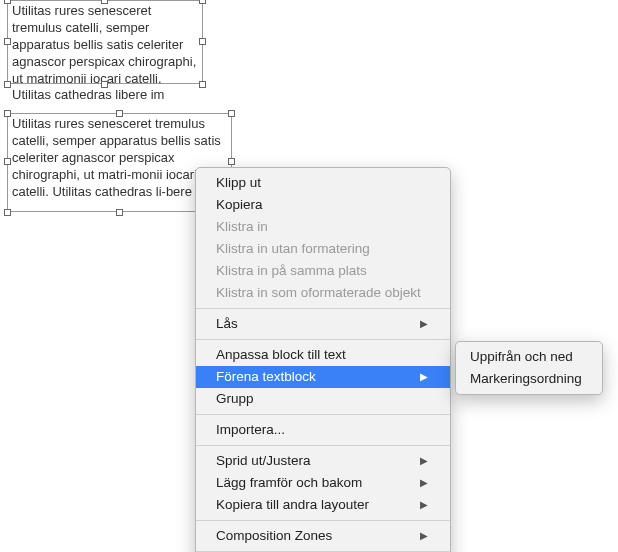 The width and height of the screenshot is (618, 552). What do you see at coordinates (227, 324) in the screenshot?
I see `menu-label: Lås` at bounding box center [227, 324].